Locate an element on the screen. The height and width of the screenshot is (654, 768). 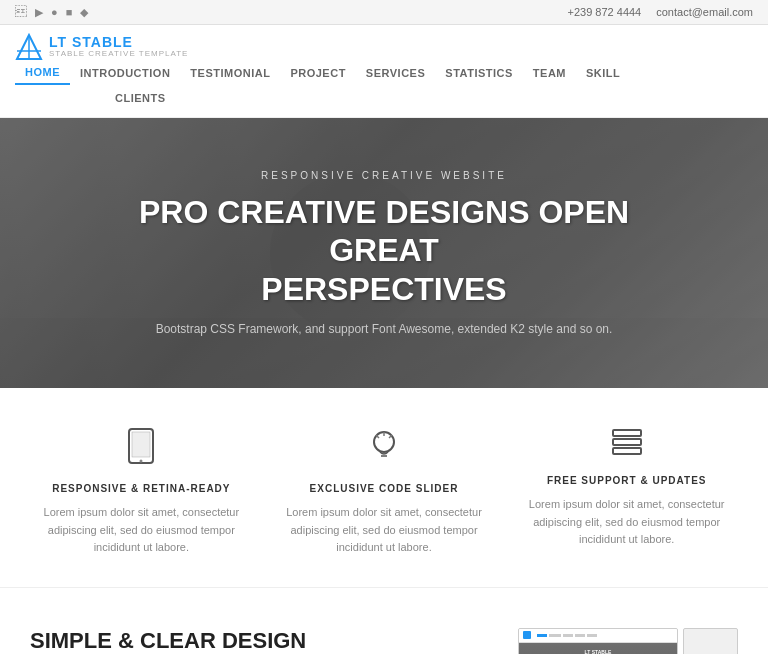
nav-introduction: INTRODUCTION is located at coordinates (125, 73).